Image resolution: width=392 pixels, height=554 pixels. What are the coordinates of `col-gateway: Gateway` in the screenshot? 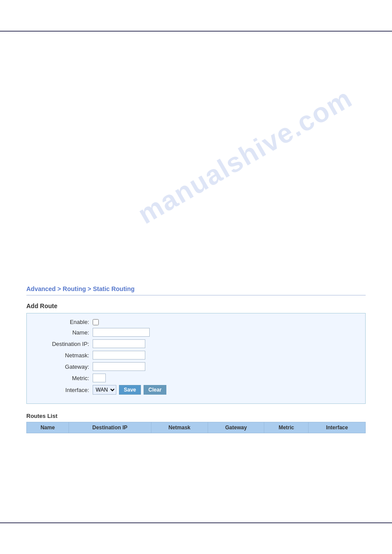 It's located at (236, 428).